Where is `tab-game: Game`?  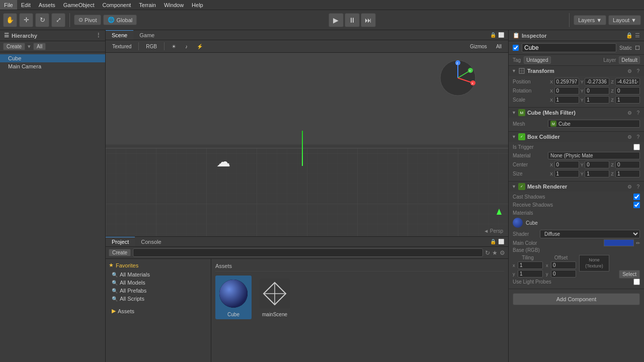
tab-game: Game is located at coordinates (147, 35).